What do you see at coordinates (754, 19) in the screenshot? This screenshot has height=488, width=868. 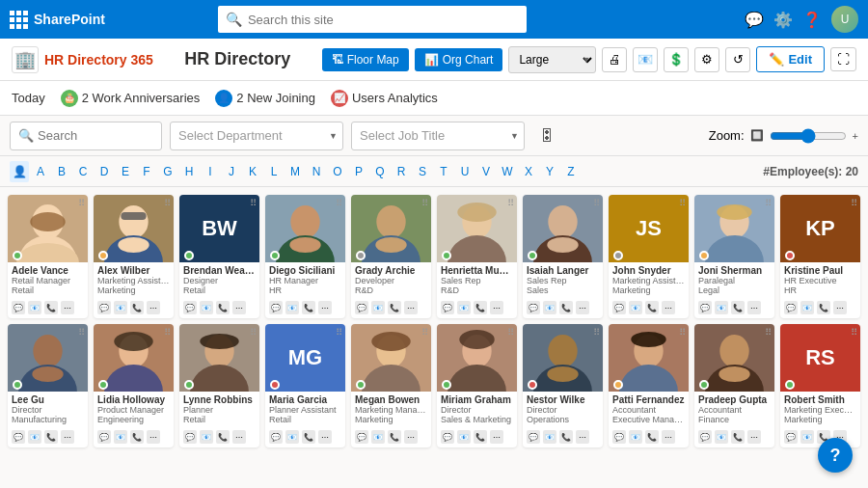 I see `chat-icon: 💬` at bounding box center [754, 19].